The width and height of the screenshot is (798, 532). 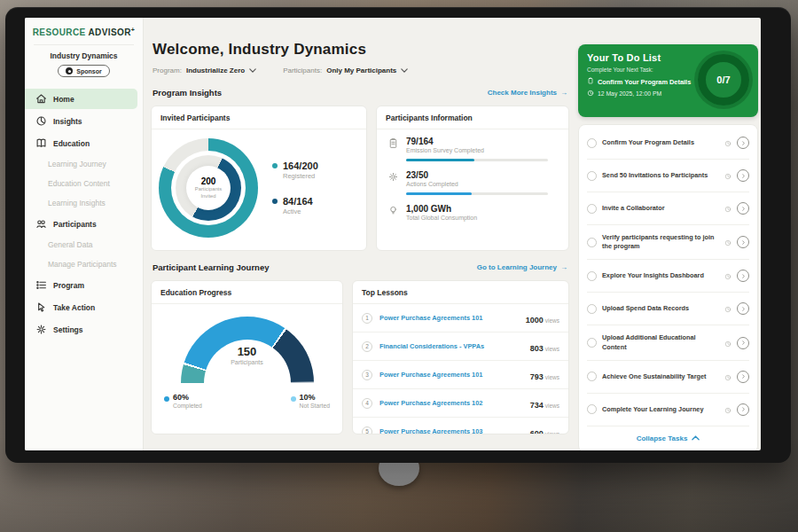 What do you see at coordinates (67, 121) in the screenshot?
I see `sidebar-item-label: Insights` at bounding box center [67, 121].